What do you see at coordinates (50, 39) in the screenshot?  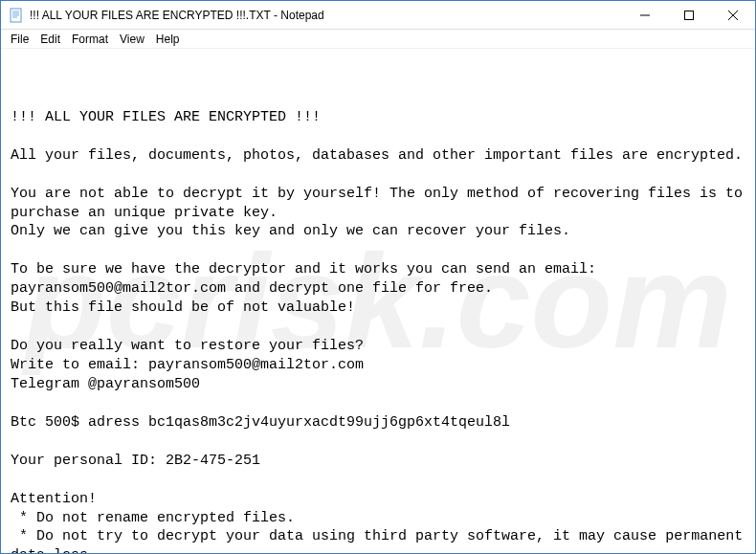 I see `menu-edit: Edit` at bounding box center [50, 39].